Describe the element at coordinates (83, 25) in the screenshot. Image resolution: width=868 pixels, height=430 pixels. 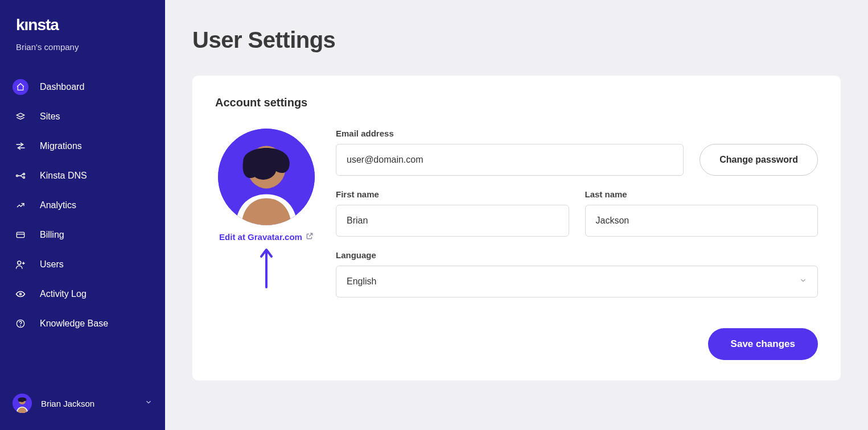
I see `brand-logo: kınsta` at that location.